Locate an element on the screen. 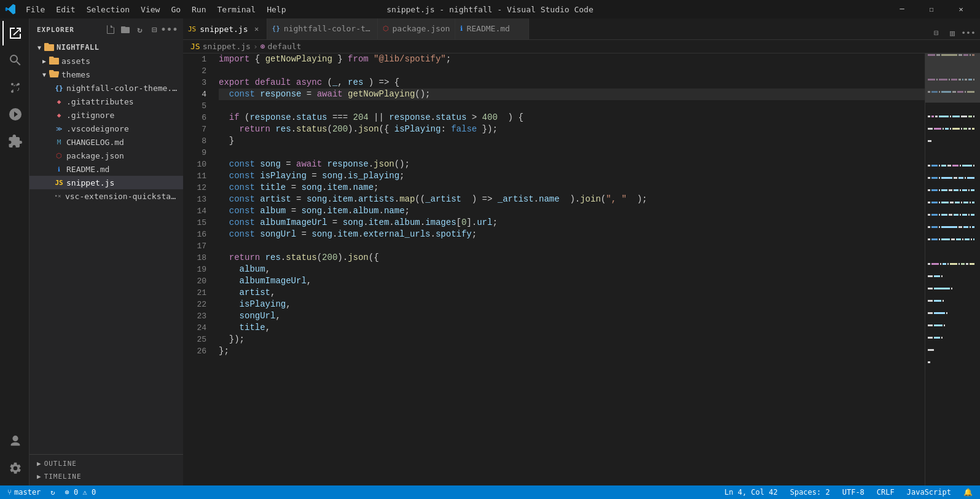  more-actions-icon: ••• is located at coordinates (968, 33).